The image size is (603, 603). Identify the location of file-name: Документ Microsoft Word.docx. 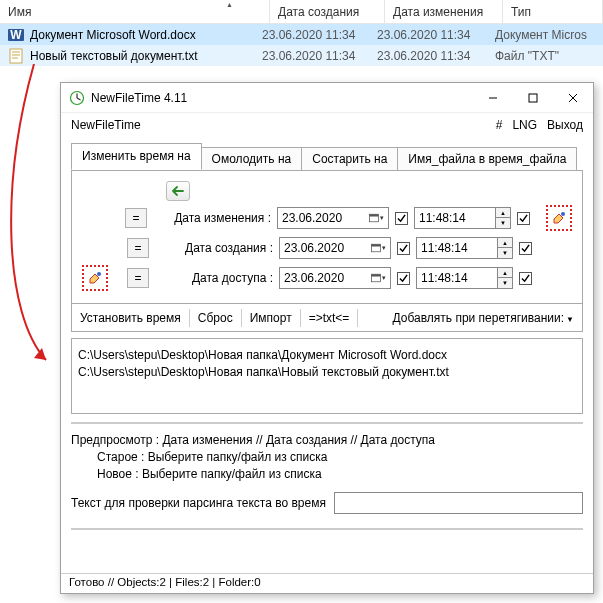
(113, 35).